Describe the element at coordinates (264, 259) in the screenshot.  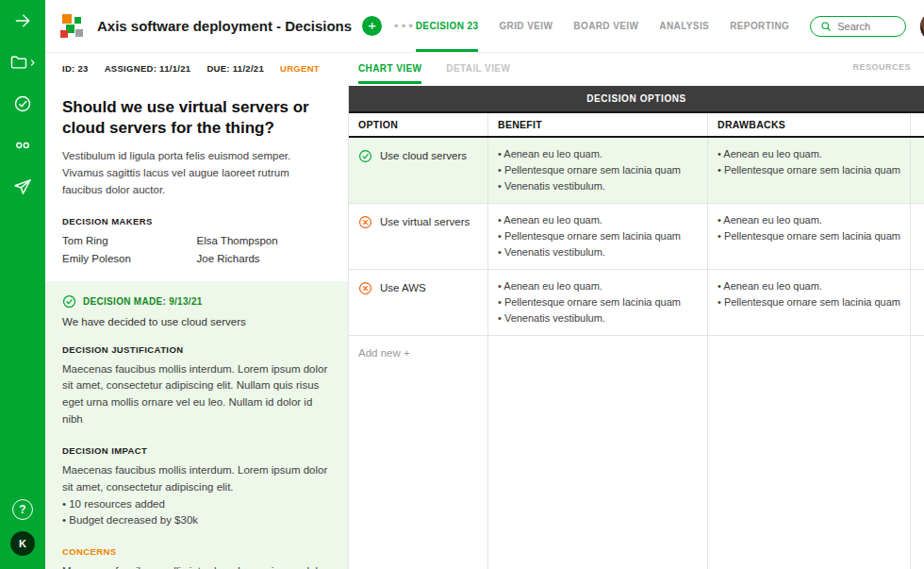
I see `decision-maker: Joe Richards` at that location.